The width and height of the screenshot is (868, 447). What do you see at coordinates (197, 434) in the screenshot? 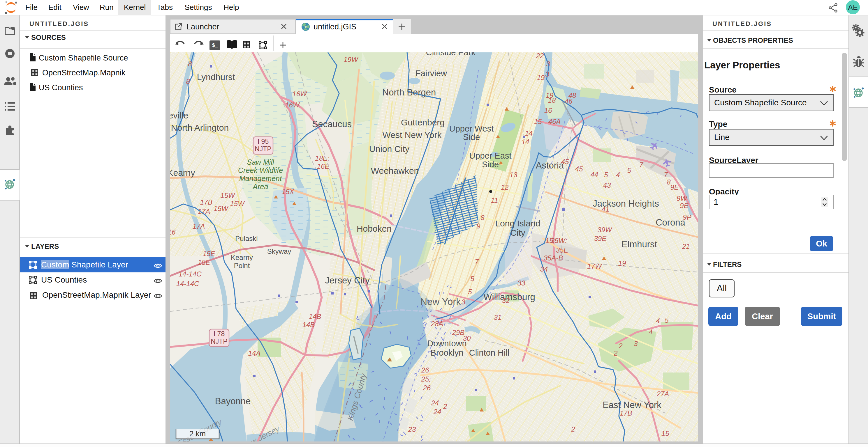
I see `svg-text: 2 km` at bounding box center [197, 434].